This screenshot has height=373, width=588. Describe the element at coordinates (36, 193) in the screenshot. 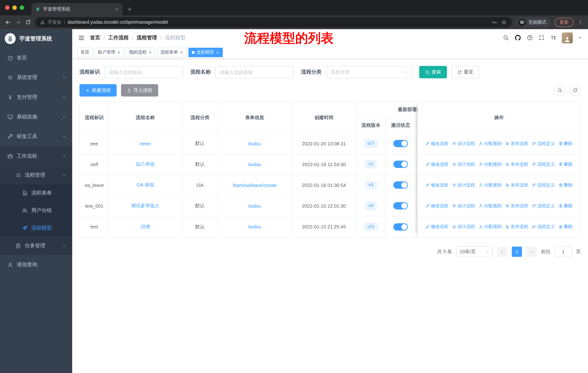

I see `sidebar-item: 流程表单` at that location.